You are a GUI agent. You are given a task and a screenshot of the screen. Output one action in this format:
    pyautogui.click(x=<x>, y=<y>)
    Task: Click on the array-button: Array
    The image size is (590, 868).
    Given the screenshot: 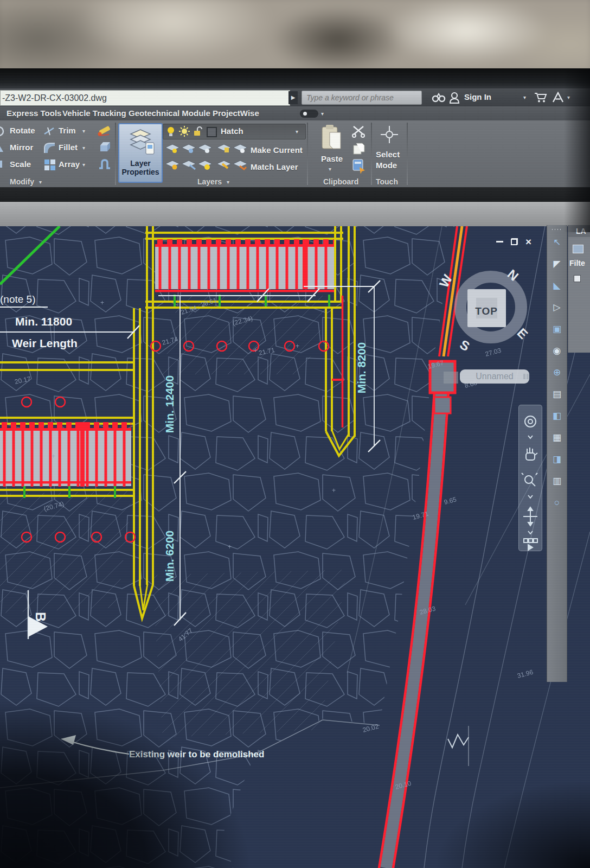 What is the action you would take?
    pyautogui.click(x=69, y=164)
    